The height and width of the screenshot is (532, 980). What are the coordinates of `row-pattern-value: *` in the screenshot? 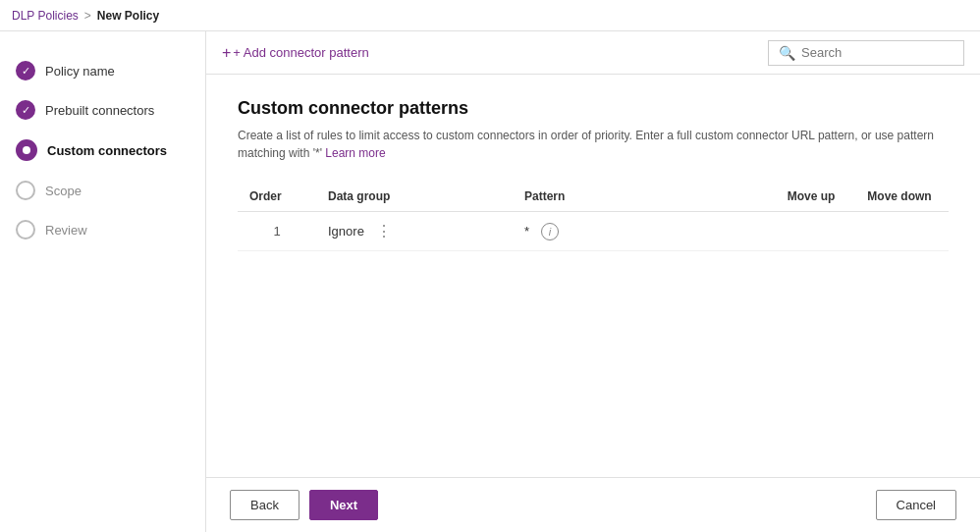 It's located at (526, 232).